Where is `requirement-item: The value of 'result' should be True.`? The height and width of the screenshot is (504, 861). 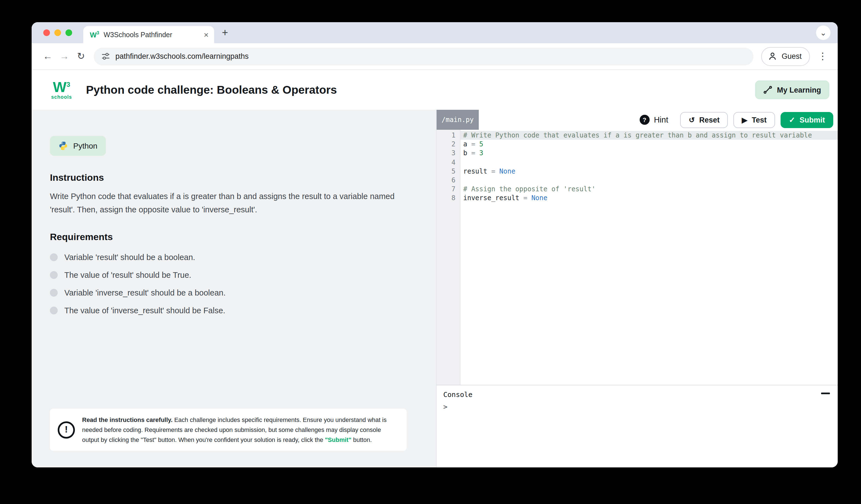
requirement-item: The value of 'result' should be True. is located at coordinates (243, 275).